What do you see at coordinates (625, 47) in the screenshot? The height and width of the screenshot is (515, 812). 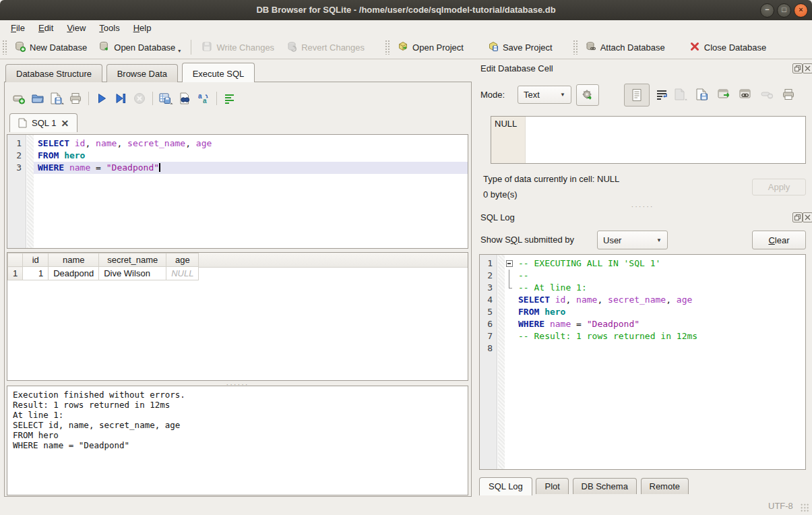 I see `attach-database-button: Attach Database` at bounding box center [625, 47].